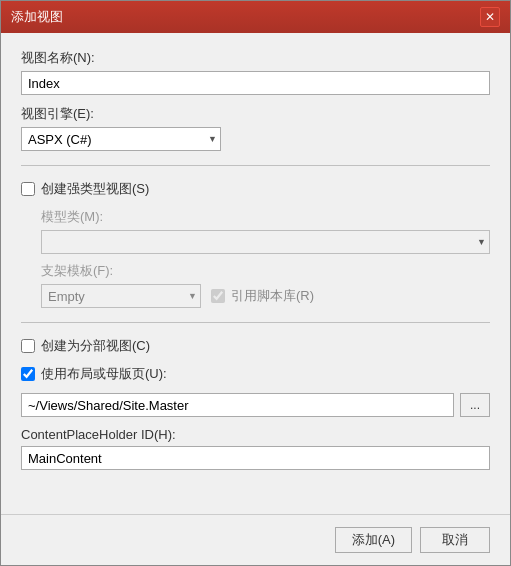 This screenshot has height=566, width=511. I want to click on use-layout-row: 使用布局或母版页(U):, so click(256, 374).